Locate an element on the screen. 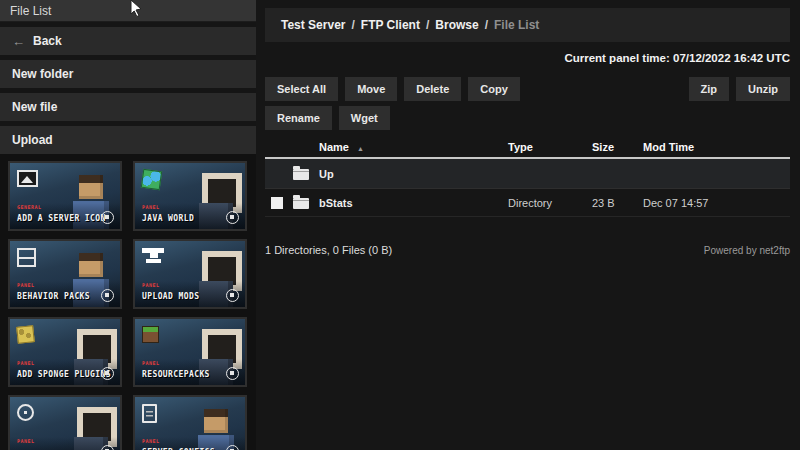 This screenshot has width=800, height=450. table-row-bstats: bStats Directory 23 B Dec 07 14:57 is located at coordinates (528, 203).